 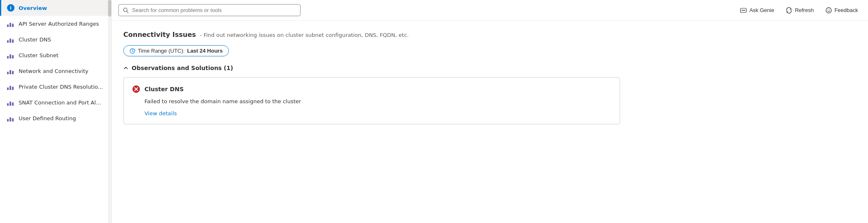 I want to click on time-range-value: Last 24 Hours, so click(x=205, y=51).